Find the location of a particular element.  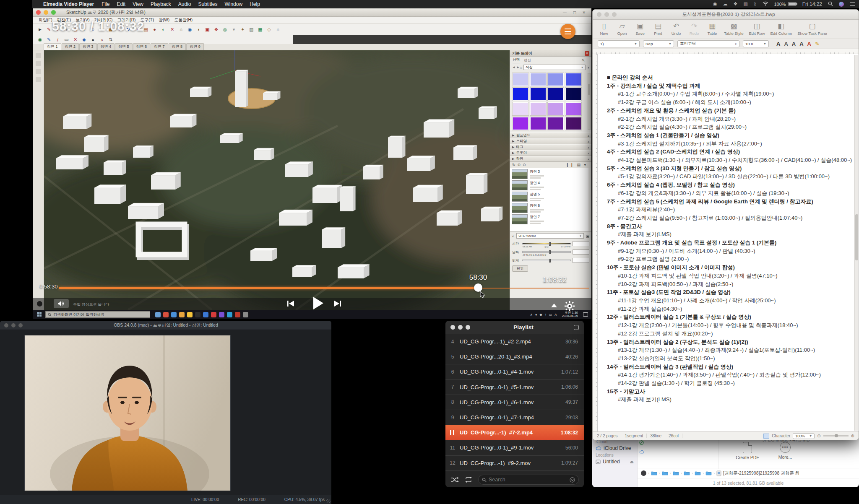

scene-view-options: ❙❙ ▤ ▾ is located at coordinates (576, 165).